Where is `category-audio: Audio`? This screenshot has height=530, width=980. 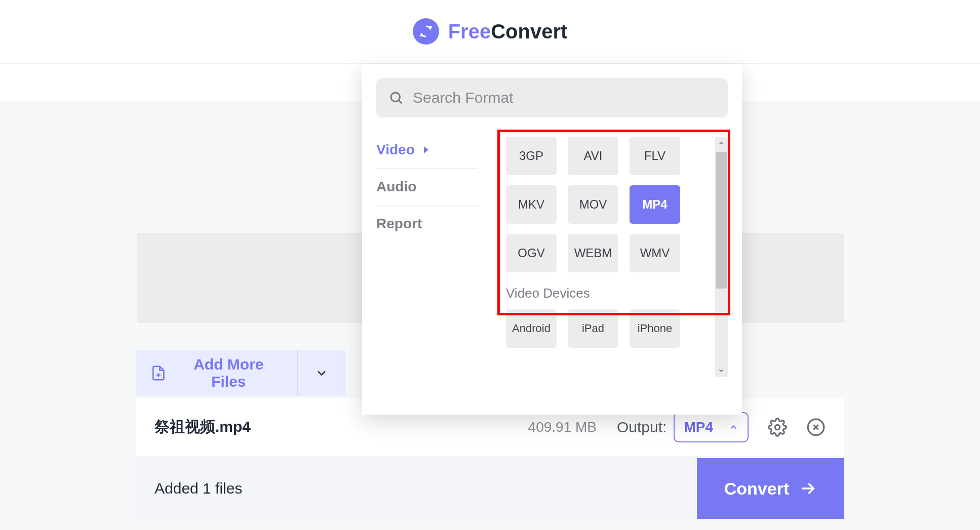 category-audio: Audio is located at coordinates (427, 187).